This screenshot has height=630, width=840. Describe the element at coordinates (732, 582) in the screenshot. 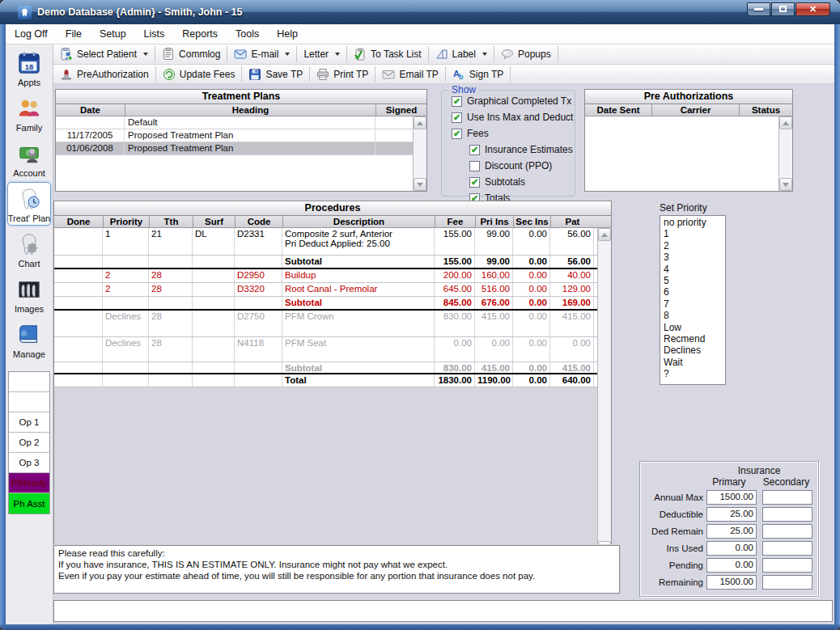

I see `insurance-primary-remaining: 1500.00` at that location.